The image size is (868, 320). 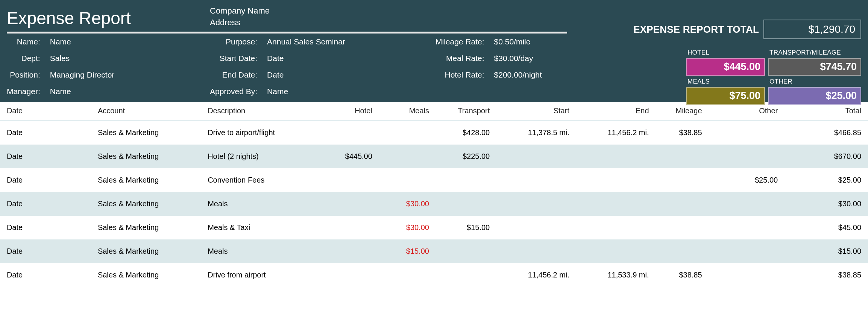 What do you see at coordinates (234, 42) in the screenshot?
I see `info-purpose-label: Purpose:` at bounding box center [234, 42].